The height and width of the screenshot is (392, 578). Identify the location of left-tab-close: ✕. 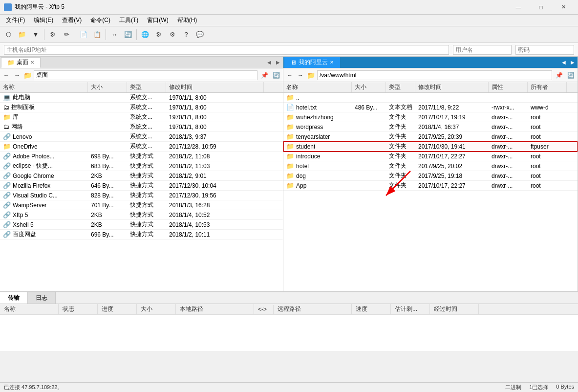
(32, 63).